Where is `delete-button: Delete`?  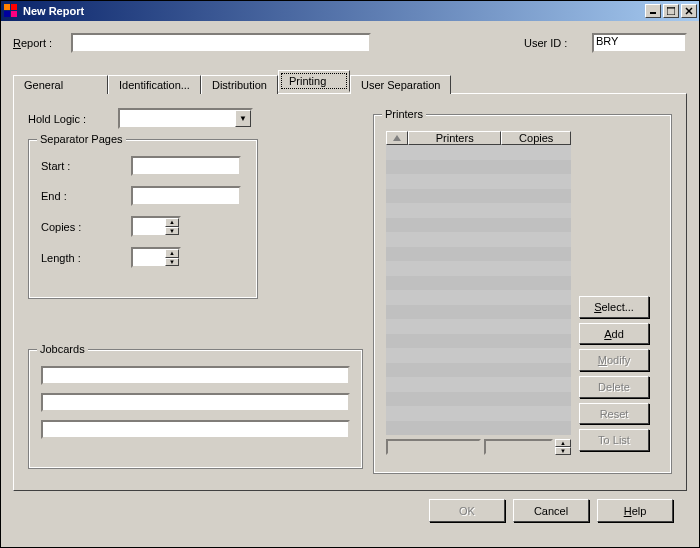
delete-button: Delete is located at coordinates (614, 387).